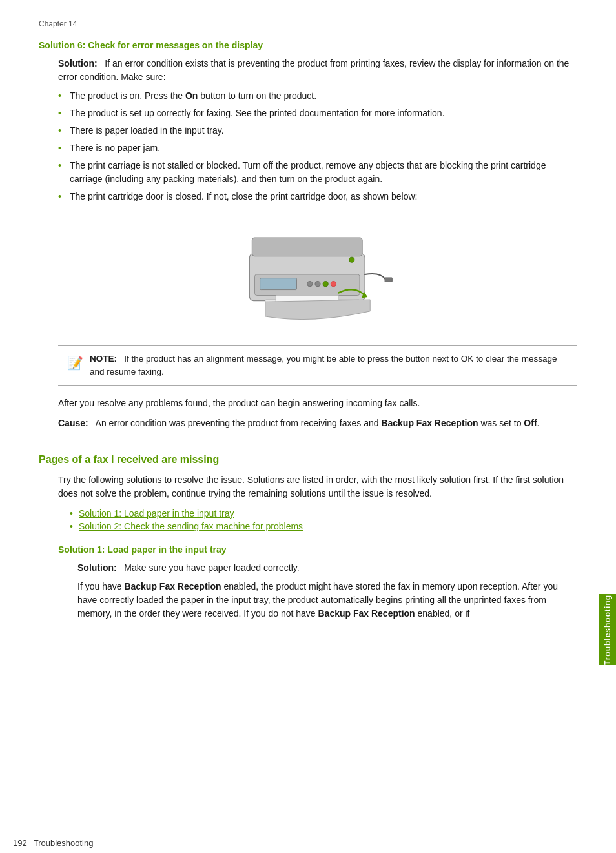 The image size is (616, 853). I want to click on note-label: NOTE:, so click(103, 359).